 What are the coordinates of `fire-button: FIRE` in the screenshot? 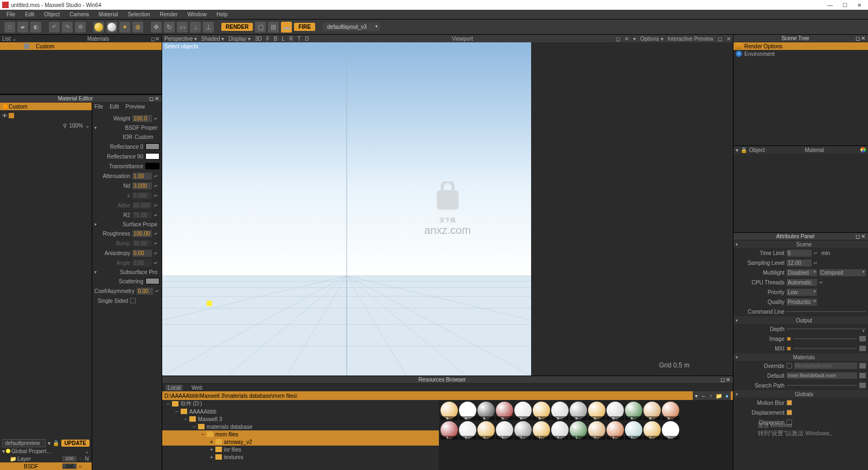 It's located at (305, 27).